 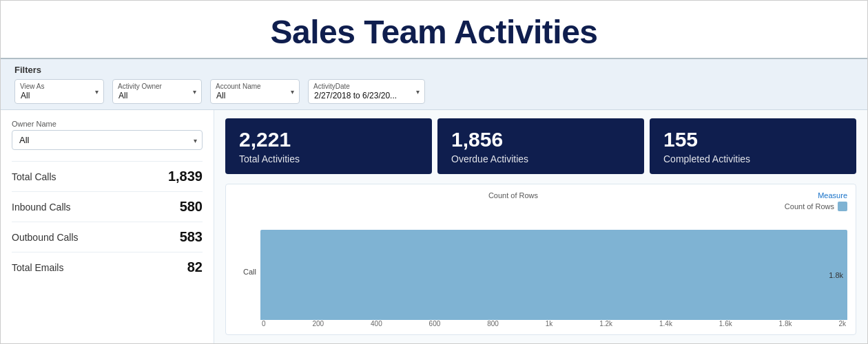 What do you see at coordinates (37, 268) in the screenshot?
I see `total-emails-label: Total Emails` at bounding box center [37, 268].